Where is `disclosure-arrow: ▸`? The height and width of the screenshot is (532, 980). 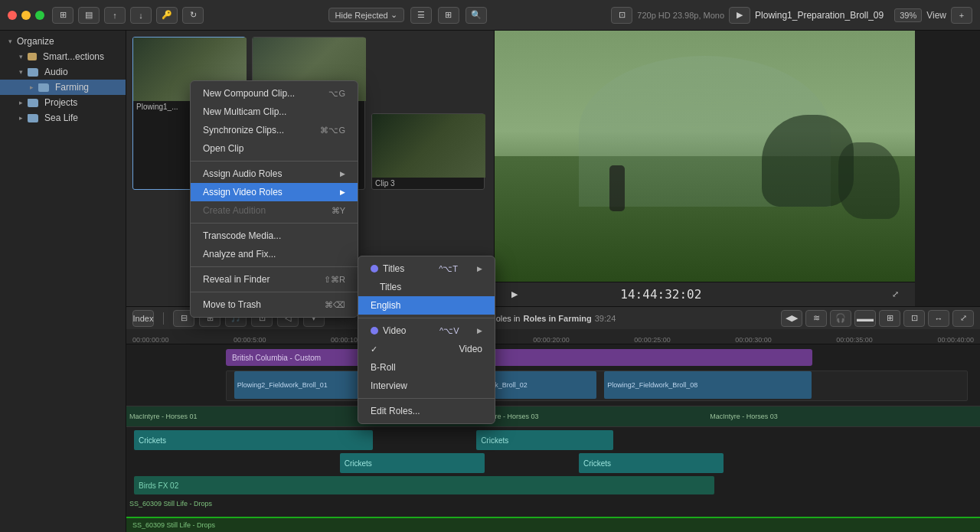
disclosure-arrow: ▸ is located at coordinates (21, 103).